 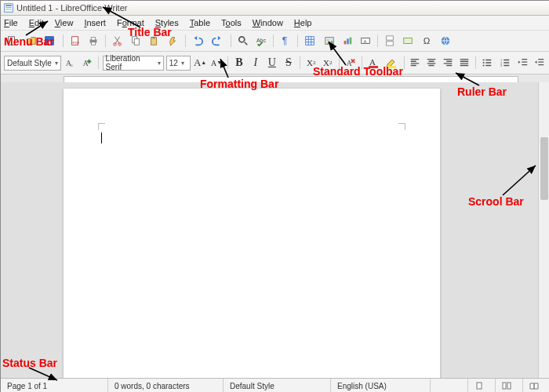 I want to click on menu-edit: Edit, so click(x=36, y=23).